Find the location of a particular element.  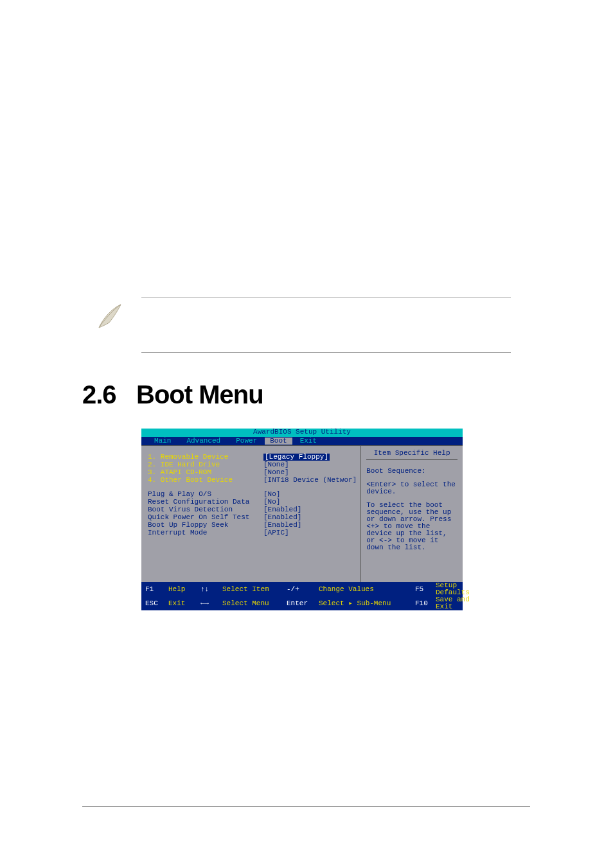

boot-row: 2. IDE Hard Drive[None] is located at coordinates (252, 465).